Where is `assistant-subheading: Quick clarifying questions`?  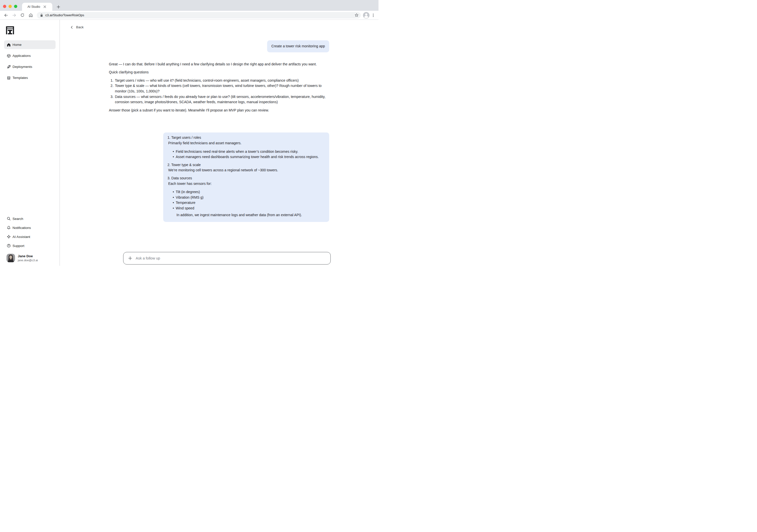
assistant-subheading: Quick clarifying questions is located at coordinates (219, 73).